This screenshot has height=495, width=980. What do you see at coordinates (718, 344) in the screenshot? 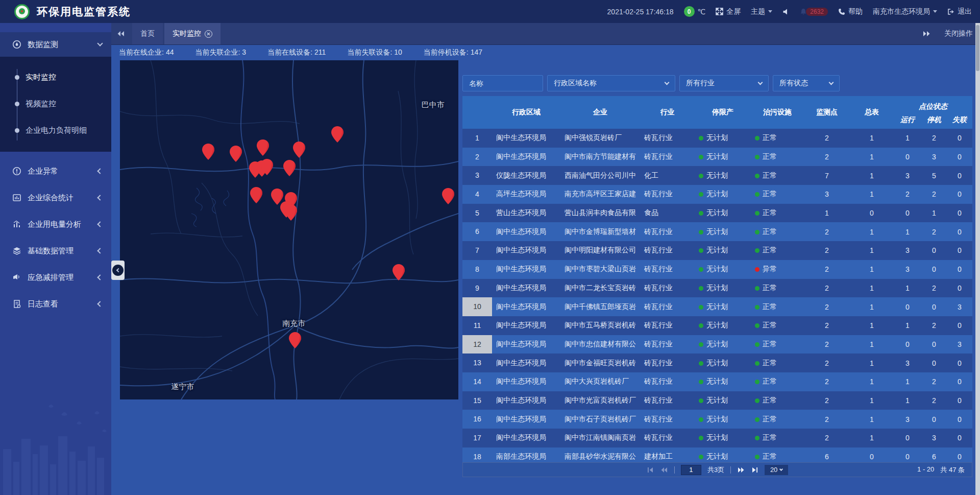
I see `table-row: 12阆中生态环境局阆中市忠信建材有限公砖瓦行业无计划正常21003` at bounding box center [718, 344].